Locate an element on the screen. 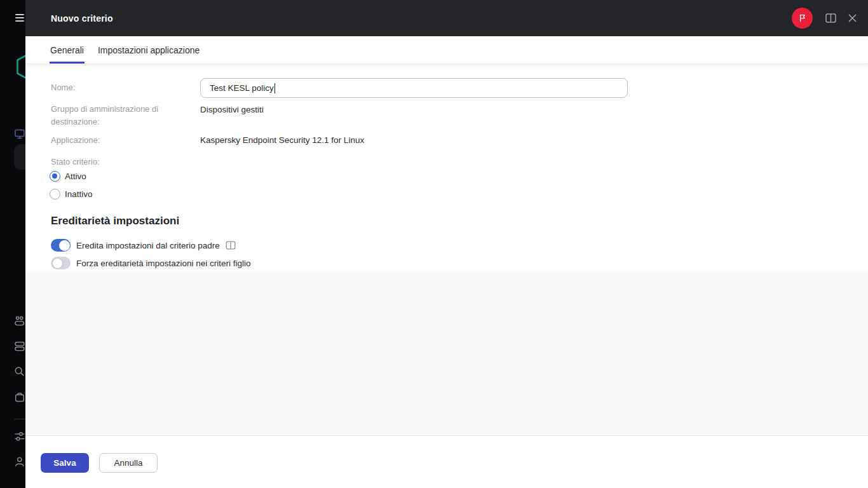 The height and width of the screenshot is (488, 868). marketplace-icon is located at coordinates (20, 397).